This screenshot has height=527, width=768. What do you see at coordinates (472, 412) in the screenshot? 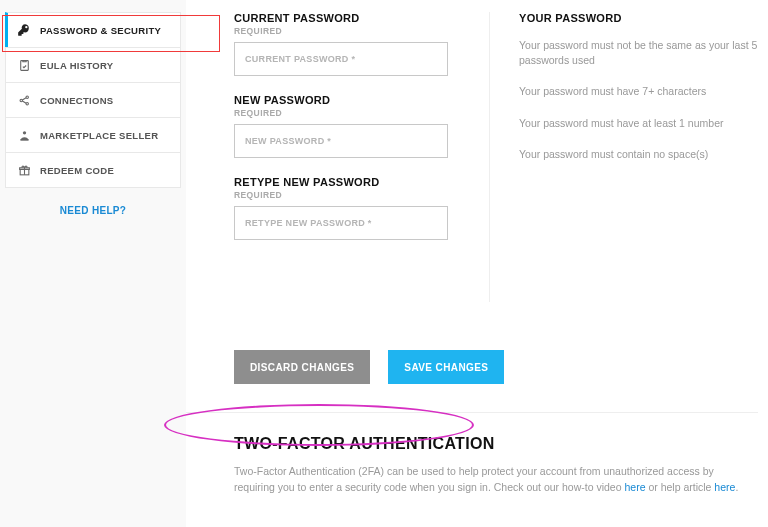
I see `section-divider` at bounding box center [472, 412].